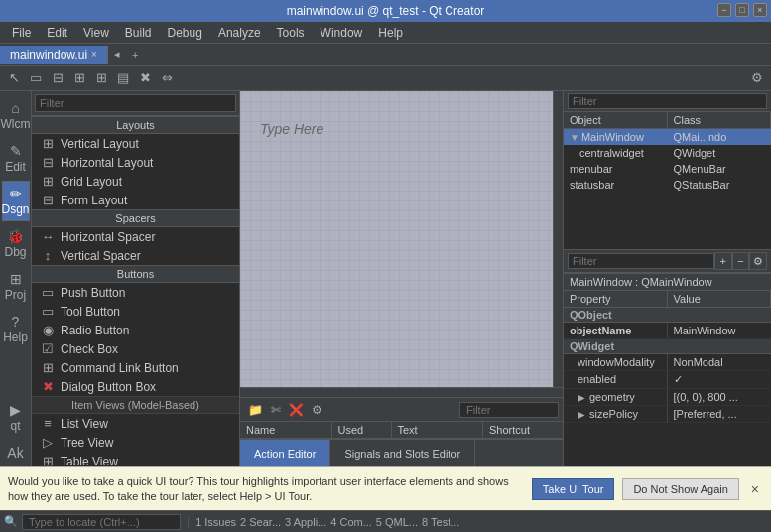  Describe the element at coordinates (16, 286) in the screenshot. I see `sidebar-item-projects: ⊞ Proj` at that location.